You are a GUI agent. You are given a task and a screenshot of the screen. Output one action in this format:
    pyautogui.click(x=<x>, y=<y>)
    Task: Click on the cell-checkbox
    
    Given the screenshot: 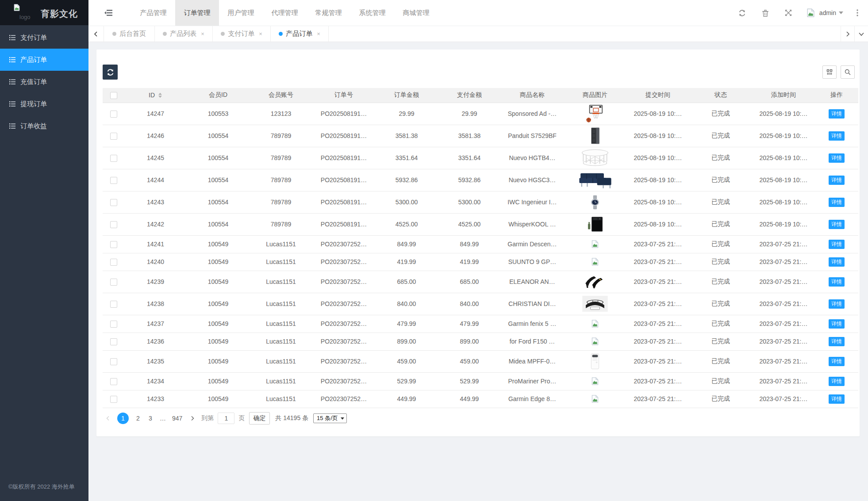 What is the action you would take?
    pyautogui.click(x=113, y=341)
    